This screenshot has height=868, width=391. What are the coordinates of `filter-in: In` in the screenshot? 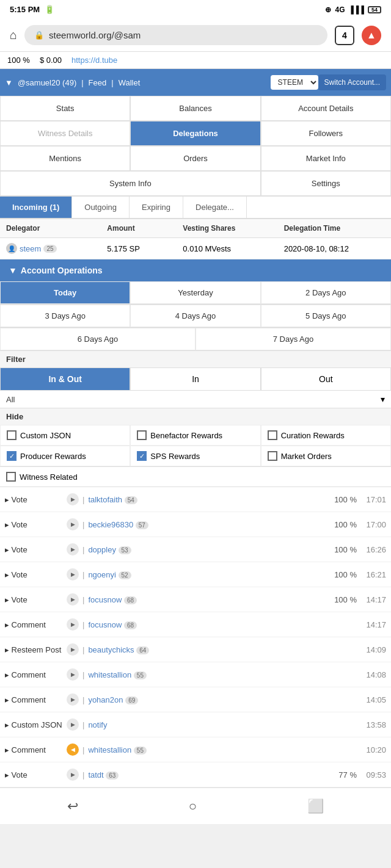 It's located at (196, 379).